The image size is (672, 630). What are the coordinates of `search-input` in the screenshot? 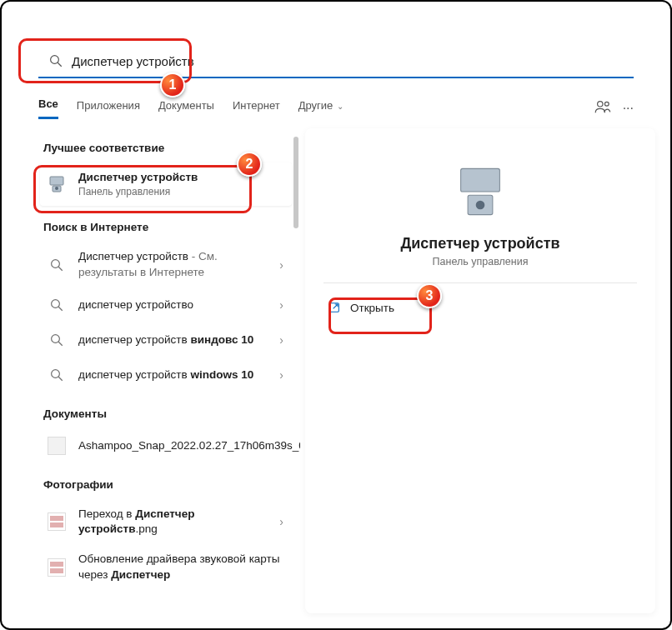 It's located at (349, 62).